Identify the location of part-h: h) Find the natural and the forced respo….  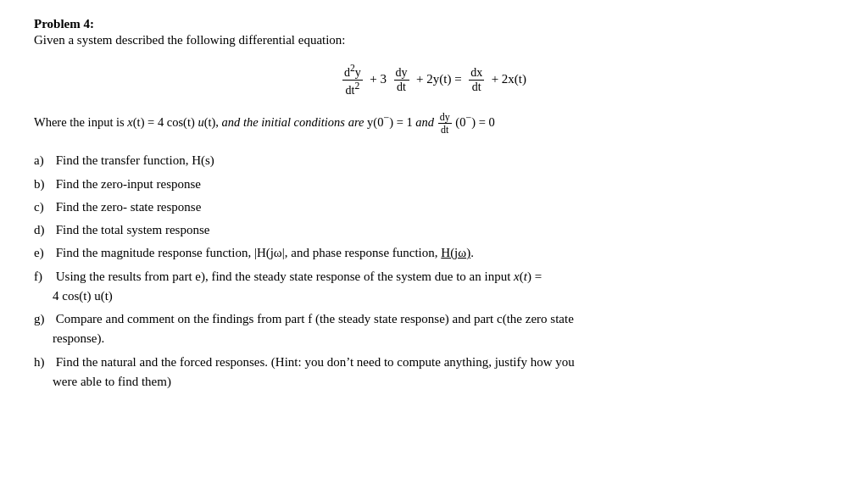
(434, 373).